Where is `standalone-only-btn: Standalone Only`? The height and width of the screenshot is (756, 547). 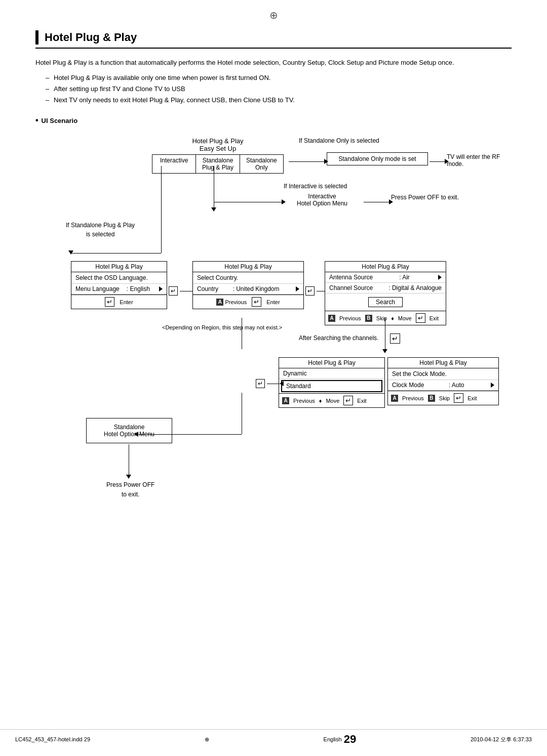
standalone-only-btn: Standalone Only is located at coordinates (261, 164).